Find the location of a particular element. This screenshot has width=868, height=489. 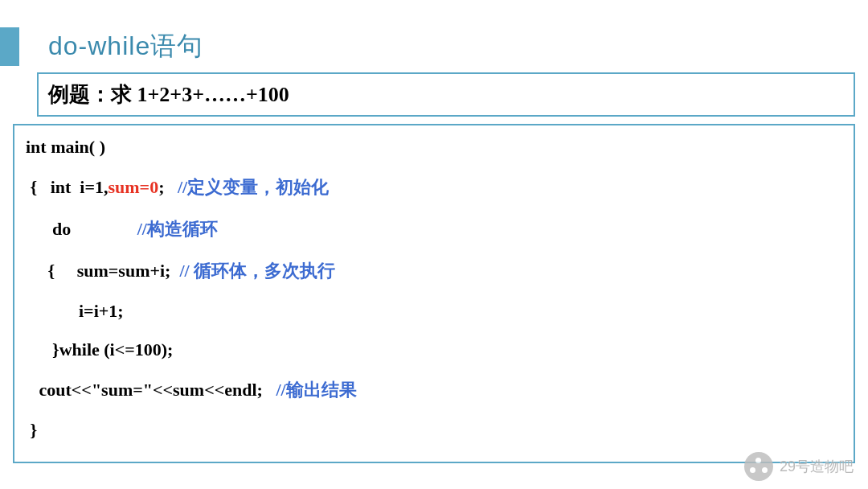

code-line-4: { sum=sum+i; // 循环体，多次执行 is located at coordinates (434, 271).